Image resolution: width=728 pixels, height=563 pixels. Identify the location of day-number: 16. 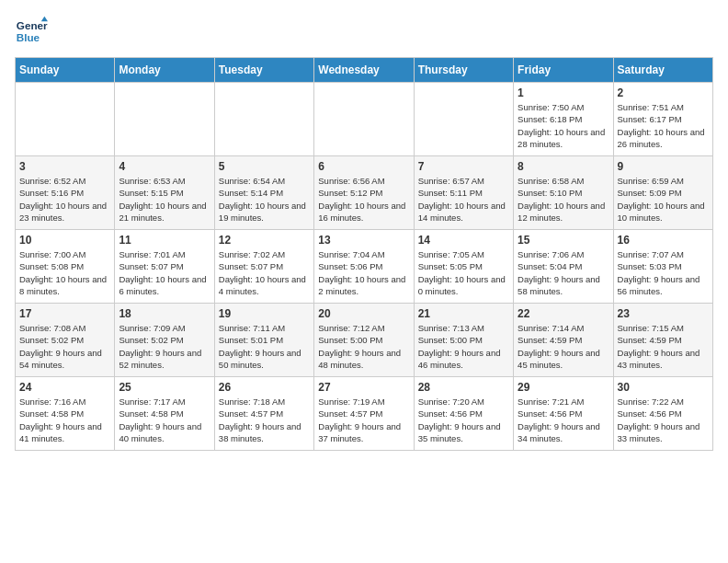
(664, 240).